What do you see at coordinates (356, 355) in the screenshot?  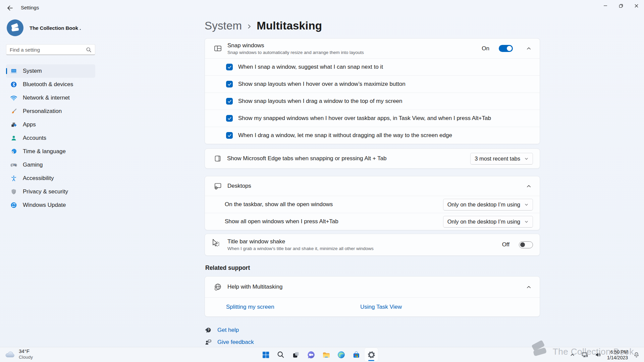 I see `store-button` at bounding box center [356, 355].